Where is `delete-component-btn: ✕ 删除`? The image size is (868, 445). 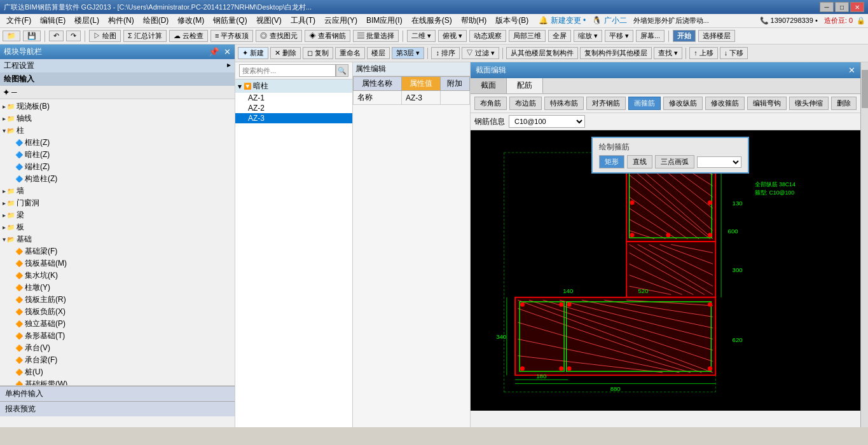
delete-component-btn: ✕ 删除 is located at coordinates (286, 53).